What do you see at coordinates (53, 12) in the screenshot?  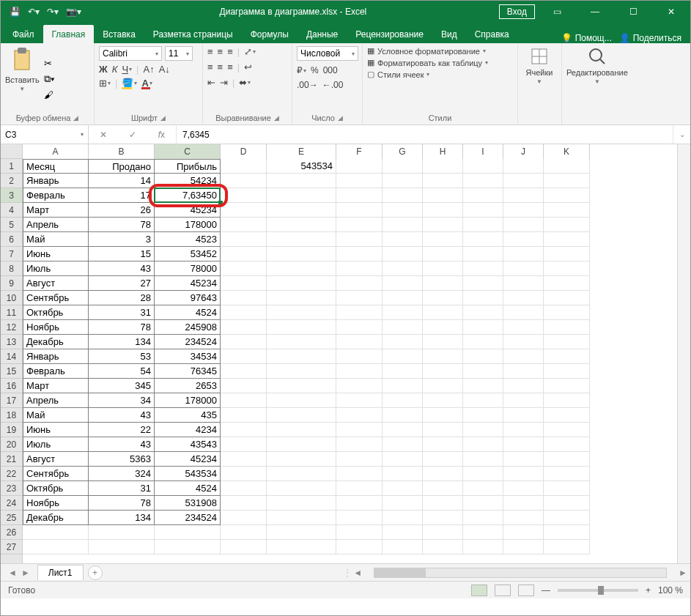 I see `redo-icon: ↷▾` at bounding box center [53, 12].